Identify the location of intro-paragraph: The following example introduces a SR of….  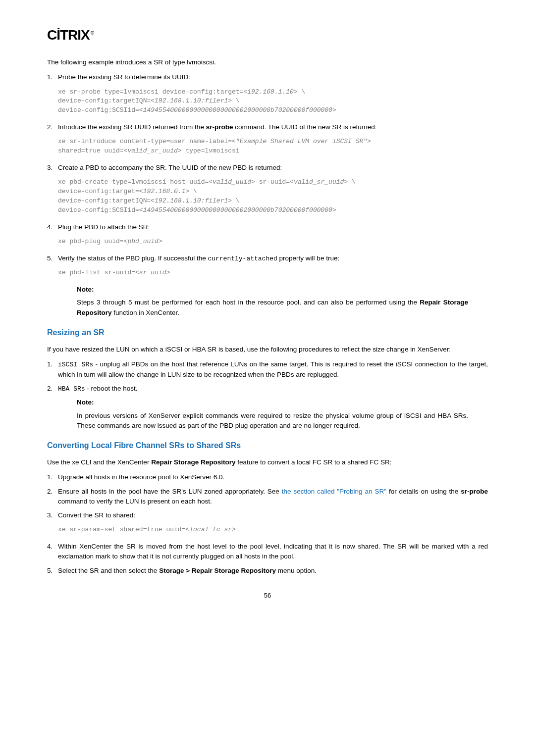
(268, 62).